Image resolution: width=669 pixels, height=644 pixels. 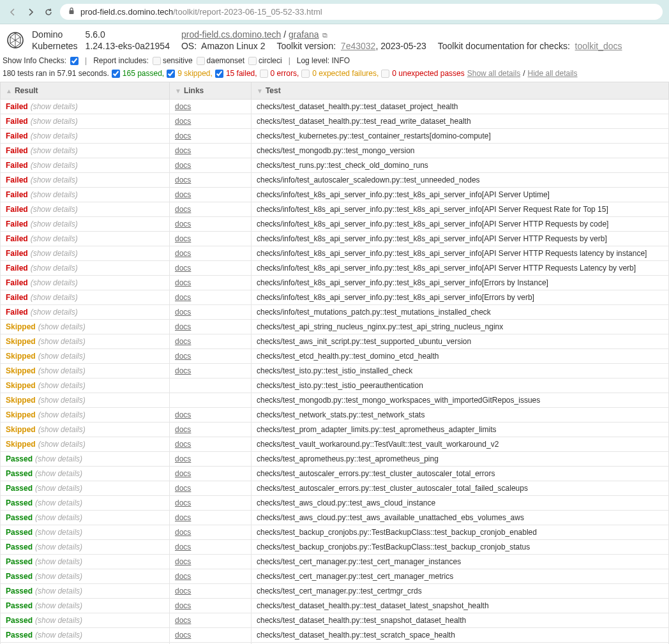 What do you see at coordinates (359, 46) in the screenshot?
I see `toolkit-version-link: 7e43032` at bounding box center [359, 46].